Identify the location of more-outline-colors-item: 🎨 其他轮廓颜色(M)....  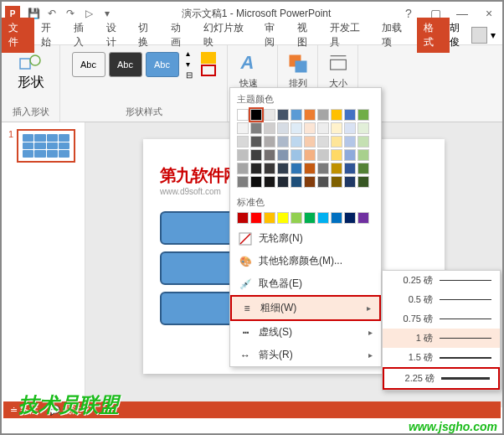
(306, 262).